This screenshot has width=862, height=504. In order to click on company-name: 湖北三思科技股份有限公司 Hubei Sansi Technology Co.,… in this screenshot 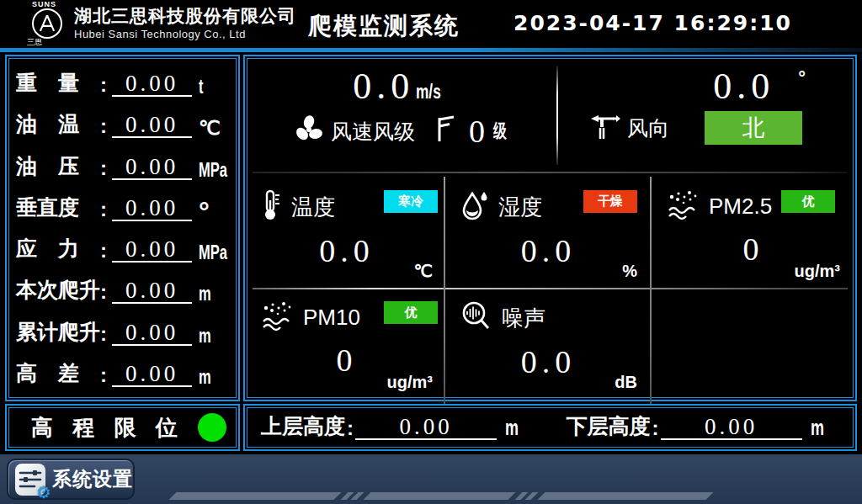, I will do `click(185, 24)`.